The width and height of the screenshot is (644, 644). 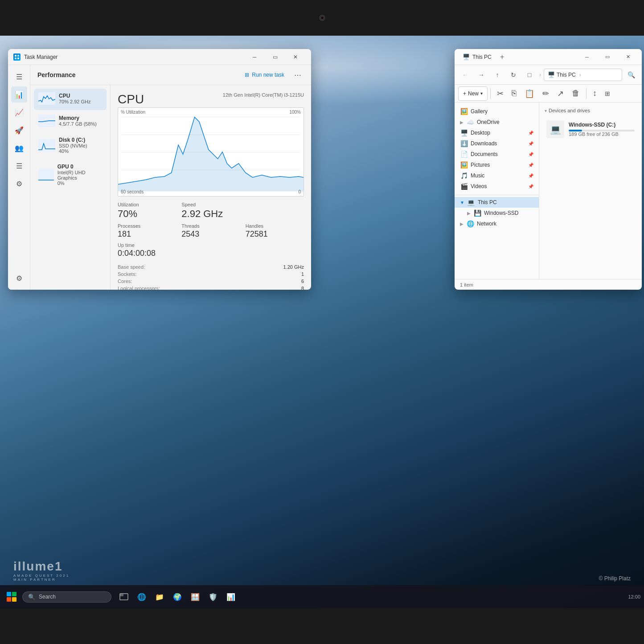 What do you see at coordinates (19, 77) in the screenshot?
I see `sidebar-menu-icon: ☰` at bounding box center [19, 77].